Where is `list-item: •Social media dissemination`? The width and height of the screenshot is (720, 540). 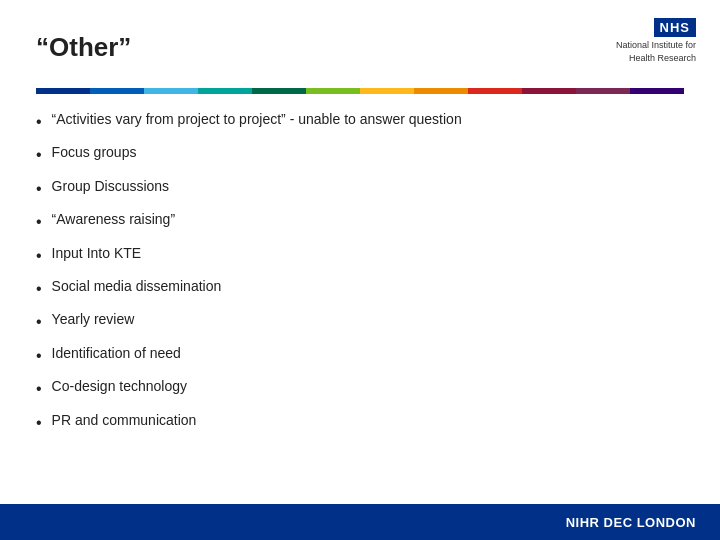
list-item: •Social media dissemination is located at coordinates (360, 288).